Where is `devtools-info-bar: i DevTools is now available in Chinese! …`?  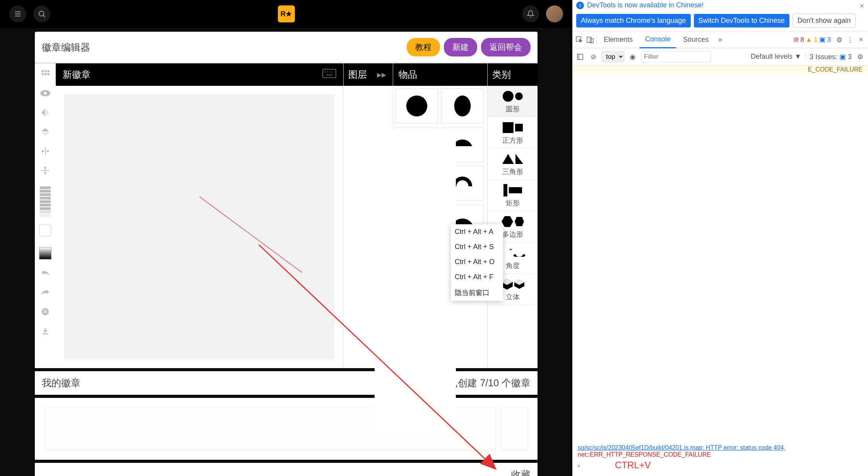
devtools-info-bar: i DevTools is now available in Chinese! … is located at coordinates (720, 5).